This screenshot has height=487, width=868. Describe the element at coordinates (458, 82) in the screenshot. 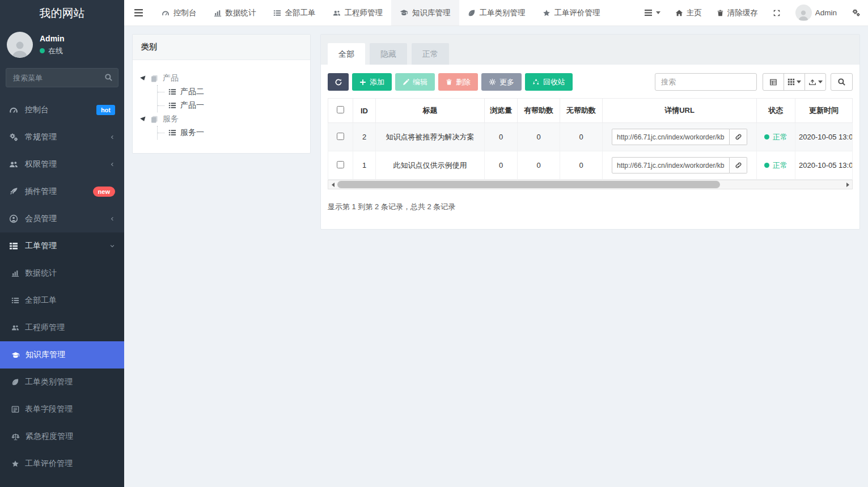

I see `delete-button: 删除` at that location.